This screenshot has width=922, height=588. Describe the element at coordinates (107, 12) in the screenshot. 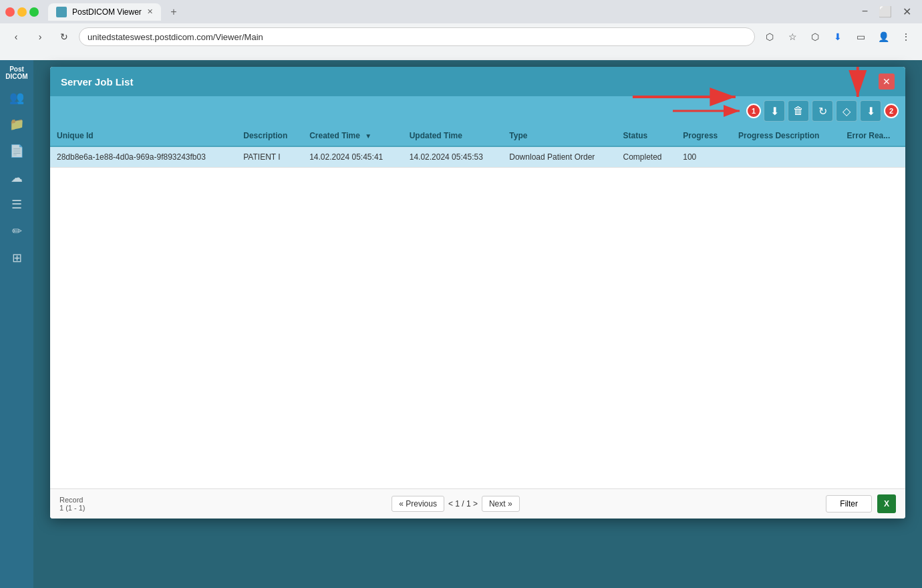

I see `tab-title: PostDICOM Viewer` at that location.